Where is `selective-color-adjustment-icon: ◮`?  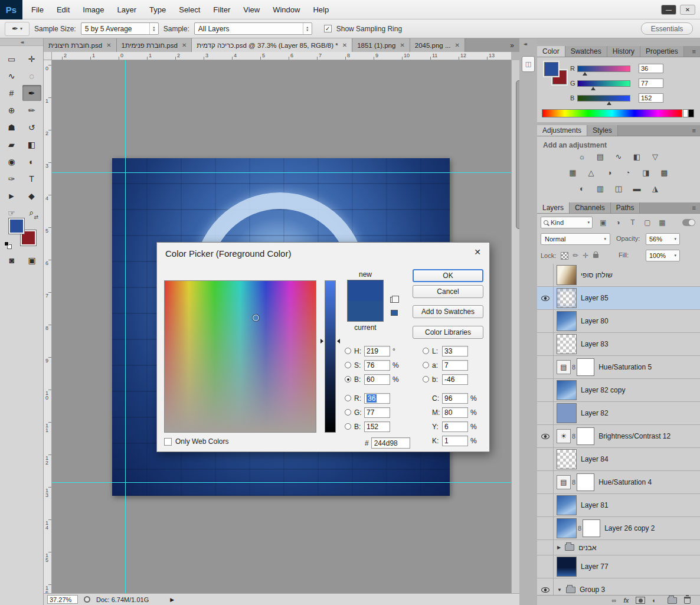
selective-color-adjustment-icon: ◮ is located at coordinates (655, 188).